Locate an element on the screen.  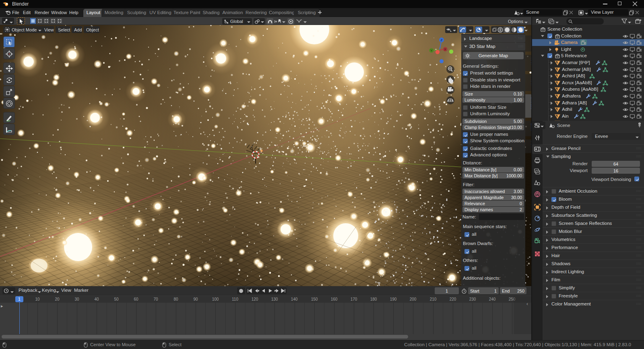
svg-text: X is located at coordinates (445, 49).